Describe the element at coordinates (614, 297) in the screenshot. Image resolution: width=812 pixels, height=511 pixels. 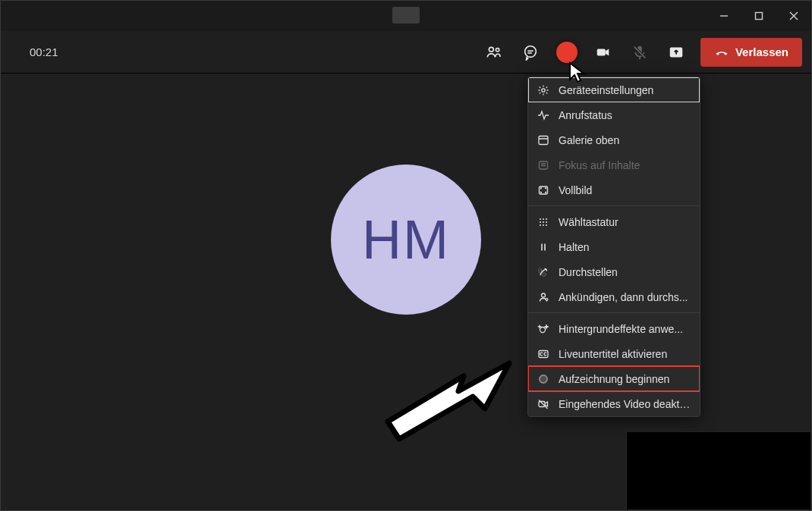
I see `menu-item-announce-transfer: Ankündigen, dann durchs...` at that location.